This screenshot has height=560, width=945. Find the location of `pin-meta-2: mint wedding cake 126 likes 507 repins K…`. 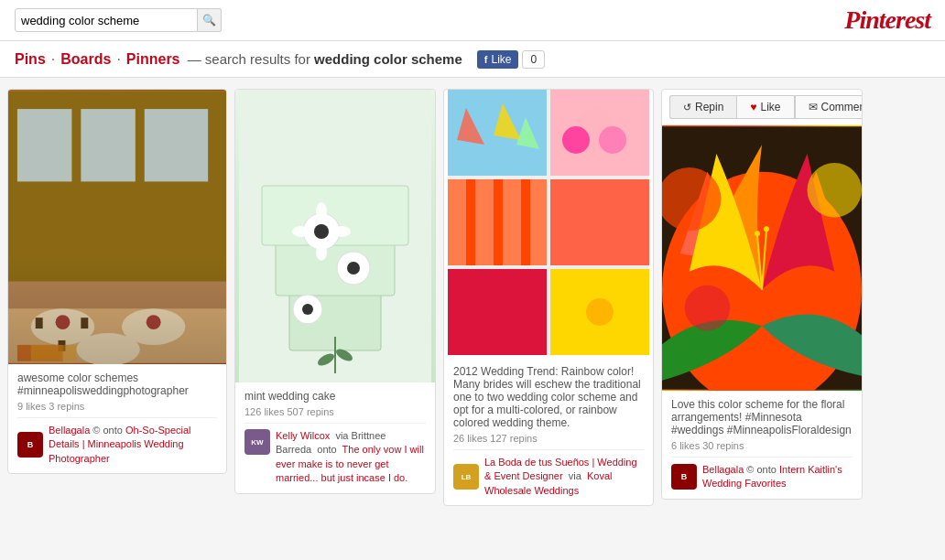

pin-meta-2: mint wedding cake 126 likes 507 repins K… is located at coordinates (335, 437).